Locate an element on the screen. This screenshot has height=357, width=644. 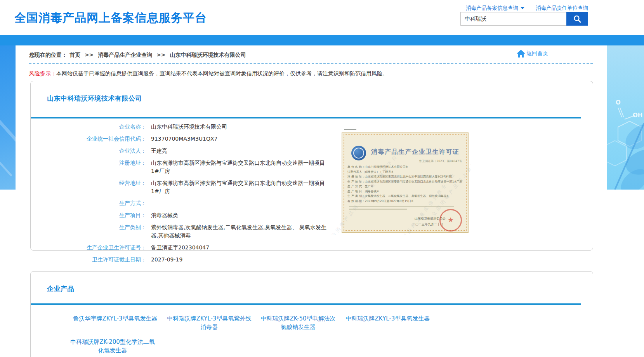
product-link: 中科瑞沃牌ZKYL-3型臭氧发生器 is located at coordinates (388, 323).